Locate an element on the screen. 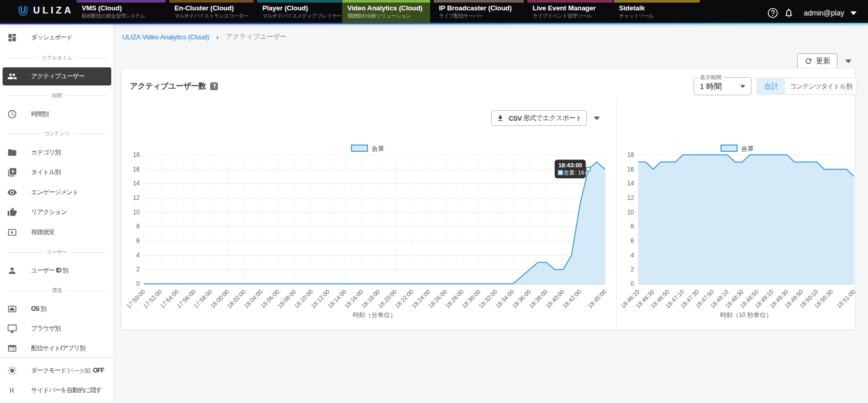  svg-text: 18:45:00 is located at coordinates (597, 299).